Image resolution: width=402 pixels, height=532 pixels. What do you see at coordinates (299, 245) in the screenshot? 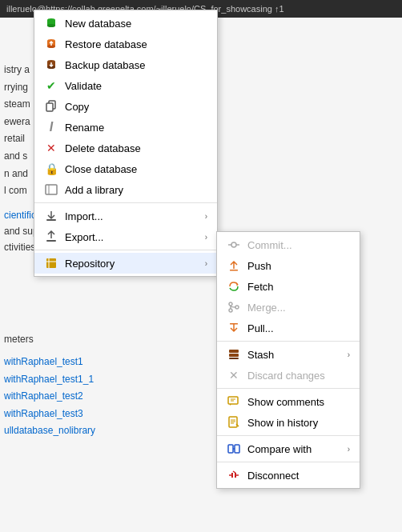
I see `commit-label: Commit...` at bounding box center [299, 245].